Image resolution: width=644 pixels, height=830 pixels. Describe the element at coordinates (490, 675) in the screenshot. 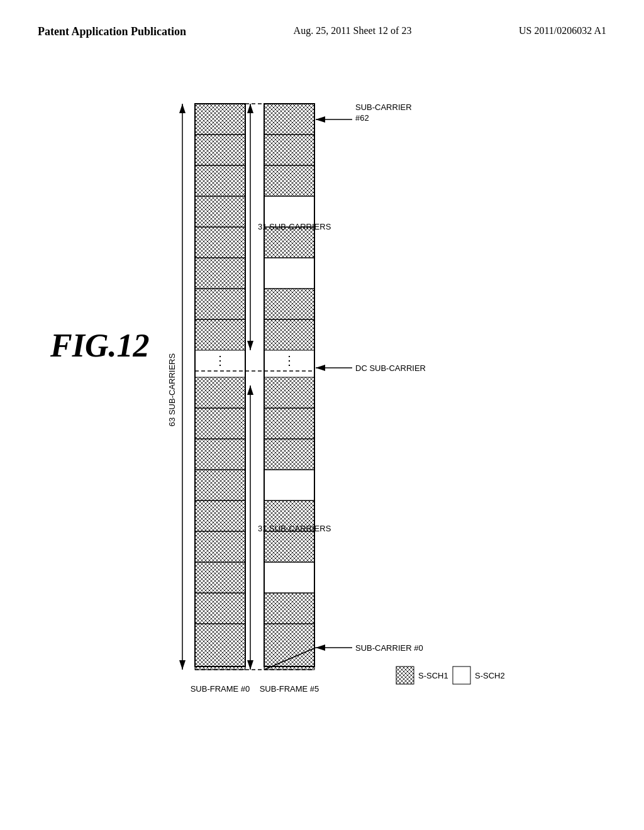

I see `legend-sch2-label: S-SCH2` at that location.